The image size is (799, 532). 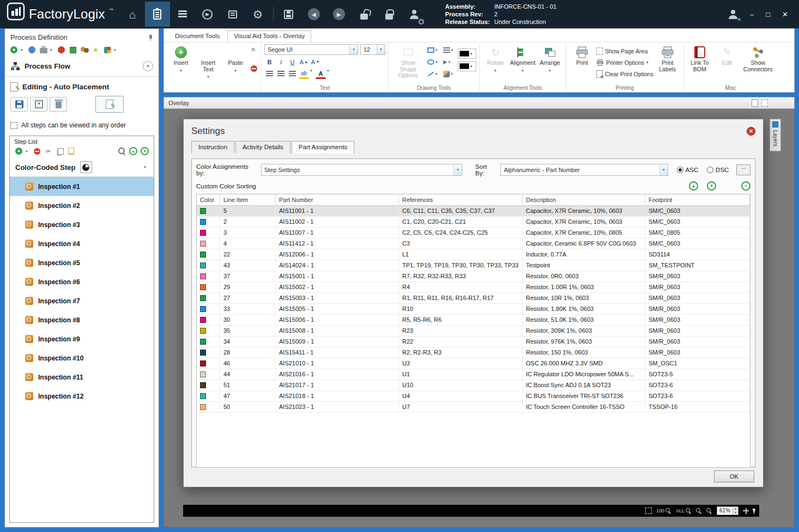 I want to click on print-button: Print, so click(x=582, y=56).